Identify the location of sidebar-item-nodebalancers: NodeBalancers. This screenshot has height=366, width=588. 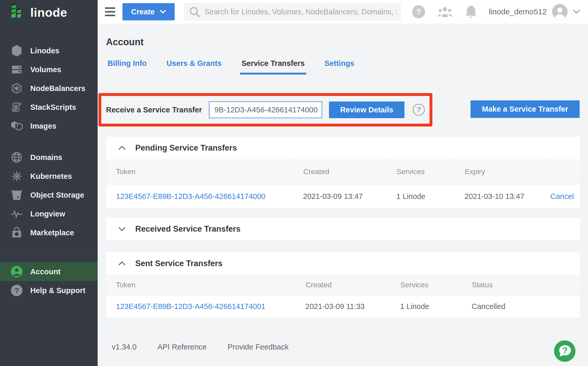
(49, 88).